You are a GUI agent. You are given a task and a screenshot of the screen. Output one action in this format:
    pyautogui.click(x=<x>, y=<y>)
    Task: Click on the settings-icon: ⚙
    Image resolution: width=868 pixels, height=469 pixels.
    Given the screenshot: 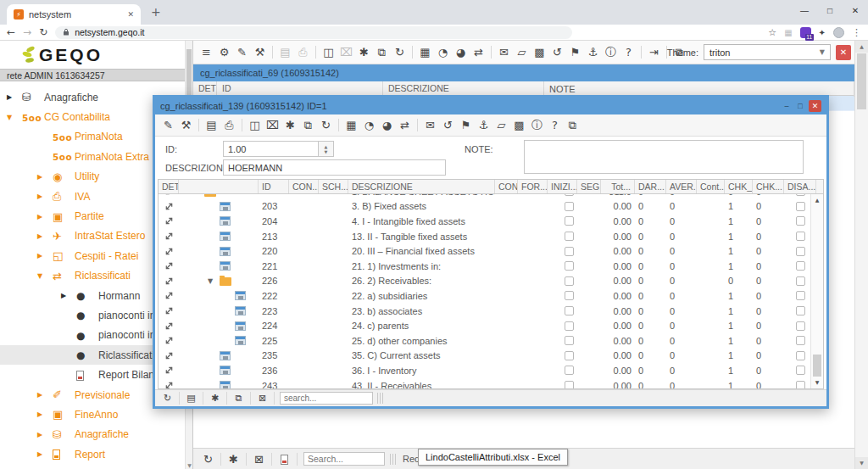 What is the action you would take?
    pyautogui.click(x=224, y=53)
    